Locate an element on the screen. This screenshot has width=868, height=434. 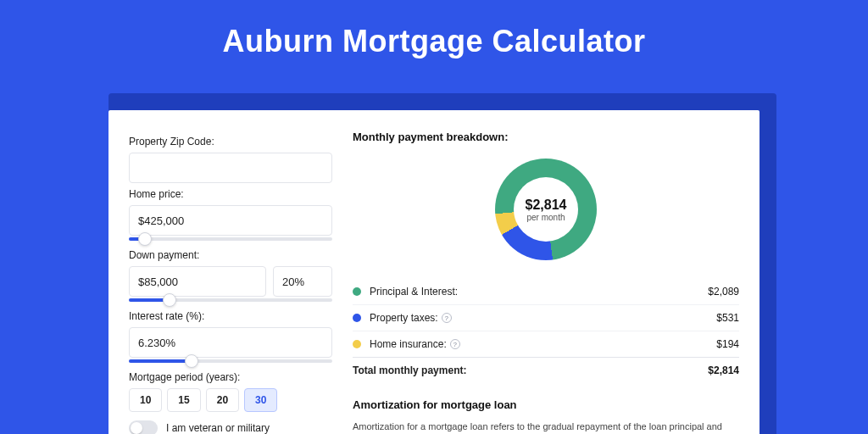
legend-value: $531 is located at coordinates (727, 318).